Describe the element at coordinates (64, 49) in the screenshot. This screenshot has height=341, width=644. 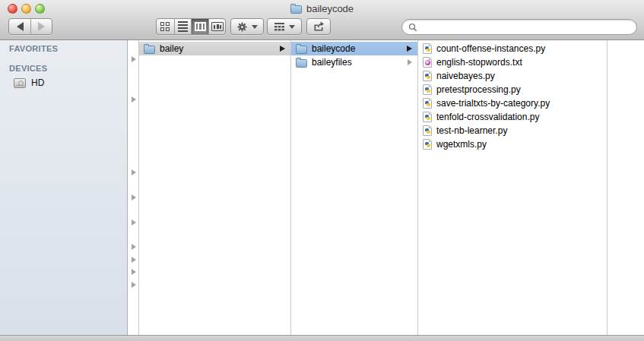
I see `sidebar-section-favorites: FAVORITES` at that location.